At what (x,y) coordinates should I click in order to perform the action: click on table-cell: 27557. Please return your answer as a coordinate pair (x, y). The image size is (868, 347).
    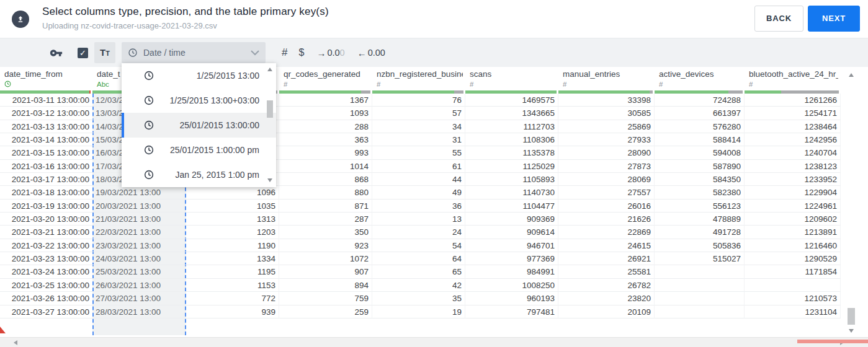
    Looking at the image, I should click on (607, 192).